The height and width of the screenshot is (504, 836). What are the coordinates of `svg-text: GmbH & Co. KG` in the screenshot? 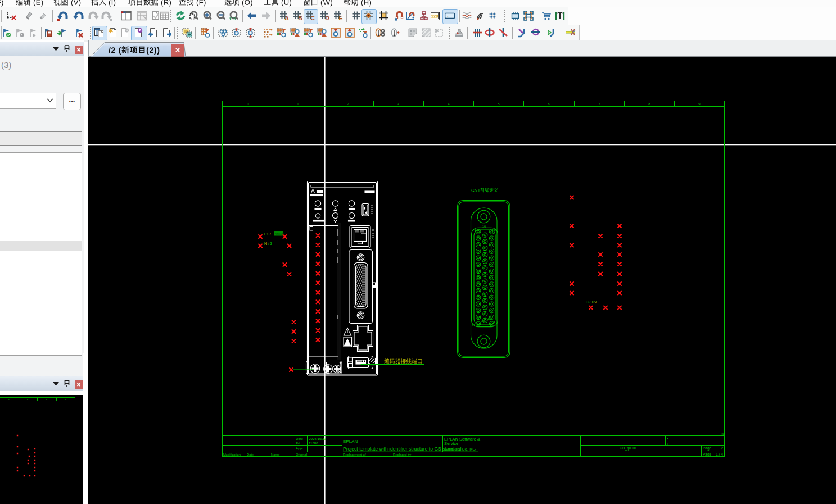 It's located at (460, 449).